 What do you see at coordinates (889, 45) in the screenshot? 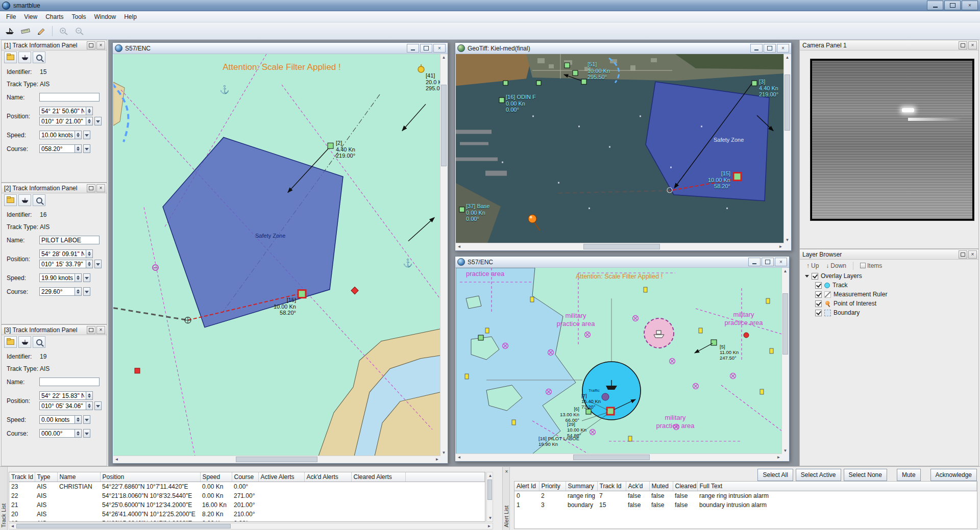
I see `panel-titlebar: Camera Panel 1 ×` at bounding box center [889, 45].